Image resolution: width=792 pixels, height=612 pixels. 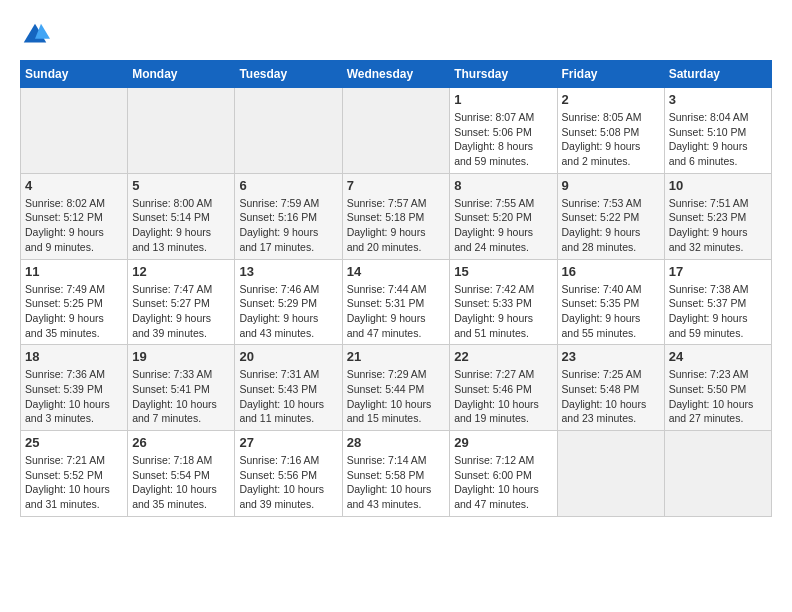 What do you see at coordinates (74, 186) in the screenshot?
I see `day-number: 4` at bounding box center [74, 186].